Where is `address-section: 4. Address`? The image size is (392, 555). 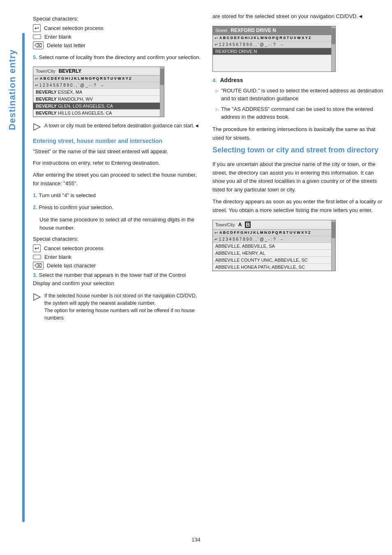
address-section: 4. Address is located at coordinates (298, 80).